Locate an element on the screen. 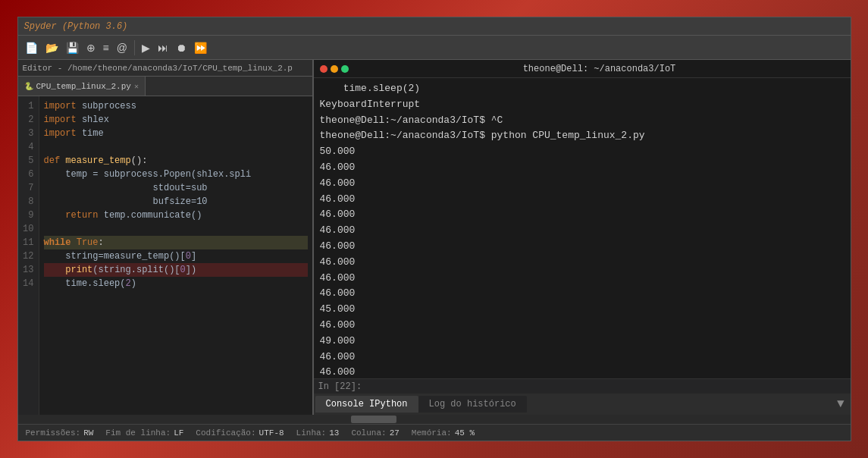 This screenshot has height=458, width=868. ipy-input-line: In [22]: is located at coordinates (582, 386).